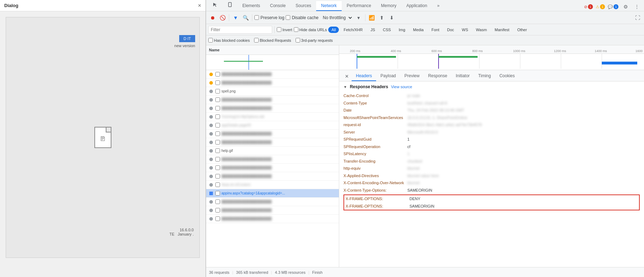 The image size is (644, 277). I want to click on x-frame-options-highlight-box: X-FRAME-OPTIONS: DENY X-FRAME-OPTIONS: S…, so click(492, 203).